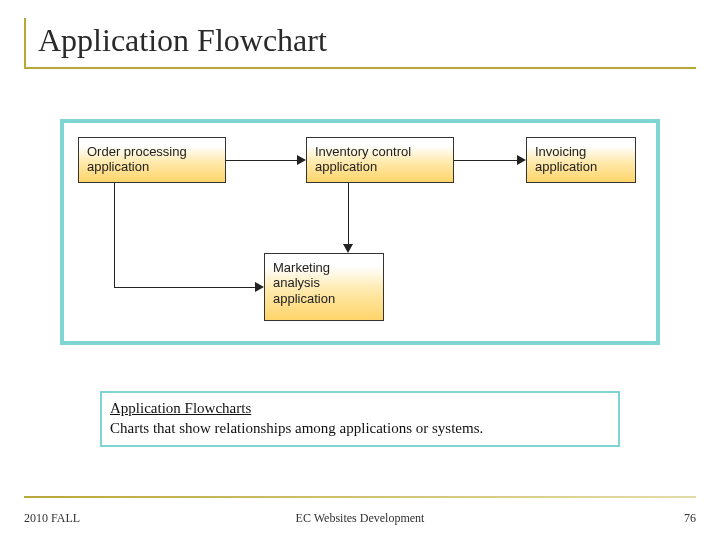  Describe the element at coordinates (324, 287) in the screenshot. I see `node-marketing-analysis: Marketing analysis application` at that location.